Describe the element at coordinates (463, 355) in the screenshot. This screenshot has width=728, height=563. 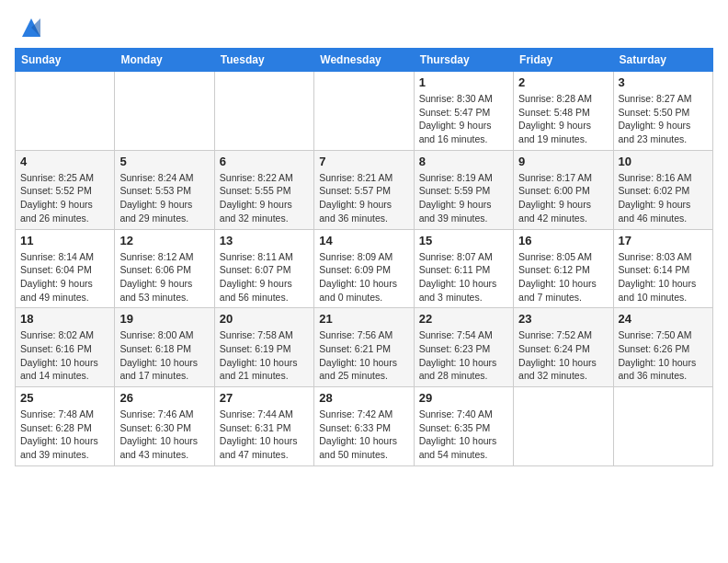
I see `day-info: Sunrise: 7:54 AM Sunset: 6:23 PM Dayligh…` at that location.